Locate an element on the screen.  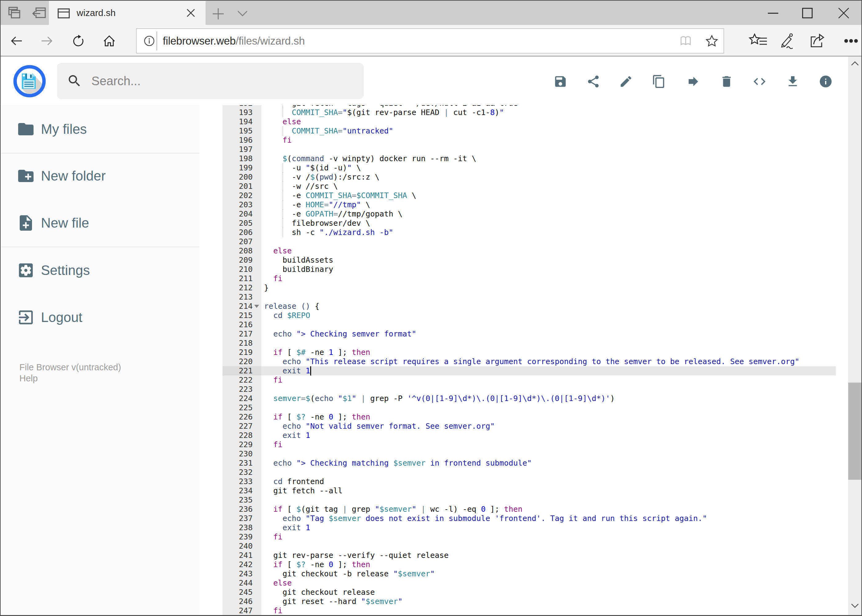
filebrowser-logo is located at coordinates (30, 81).